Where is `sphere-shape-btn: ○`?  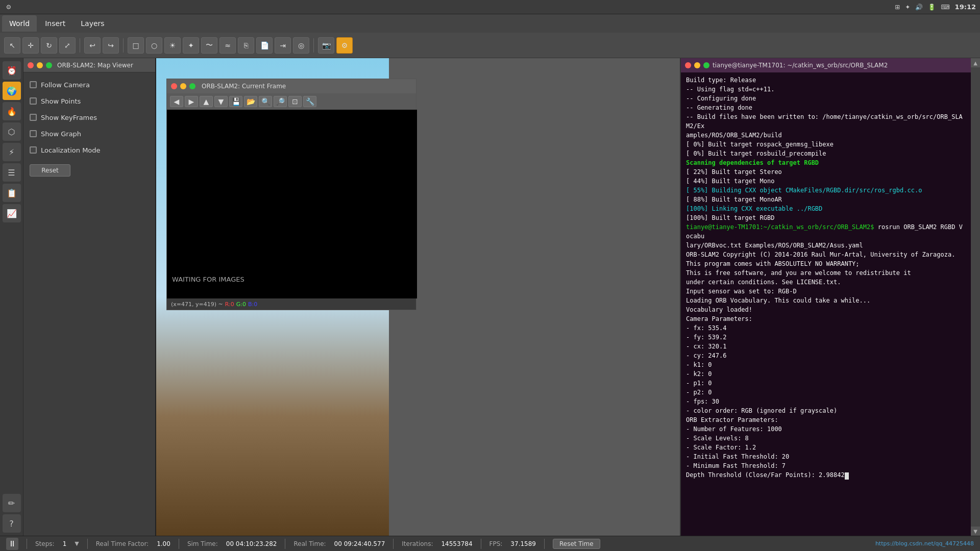
sphere-shape-btn: ○ is located at coordinates (154, 45).